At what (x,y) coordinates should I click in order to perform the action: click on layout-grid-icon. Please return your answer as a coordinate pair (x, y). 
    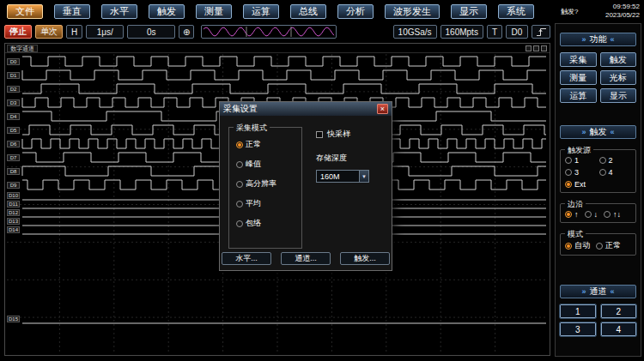
    Looking at the image, I should click on (529, 48).